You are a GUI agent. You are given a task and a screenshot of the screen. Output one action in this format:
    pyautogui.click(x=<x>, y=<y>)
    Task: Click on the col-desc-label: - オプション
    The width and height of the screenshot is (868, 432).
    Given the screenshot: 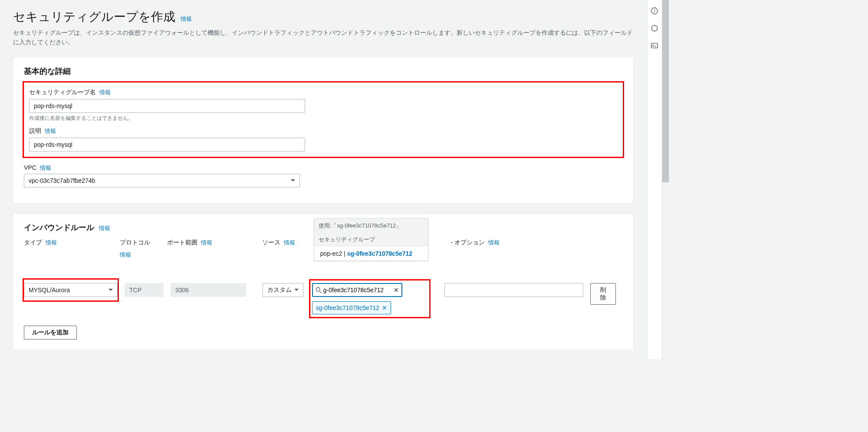 What is the action you would take?
    pyautogui.click(x=468, y=243)
    